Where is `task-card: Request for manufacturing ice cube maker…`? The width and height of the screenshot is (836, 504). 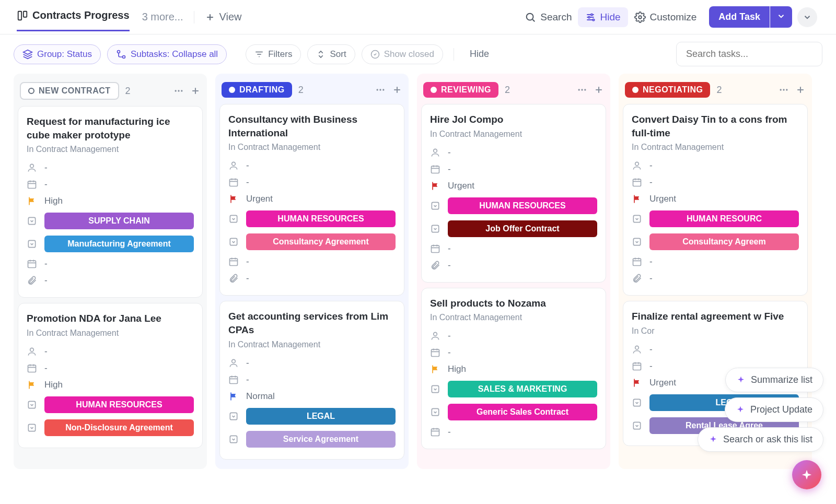
task-card: Request for manufacturing ice cube maker… is located at coordinates (110, 202).